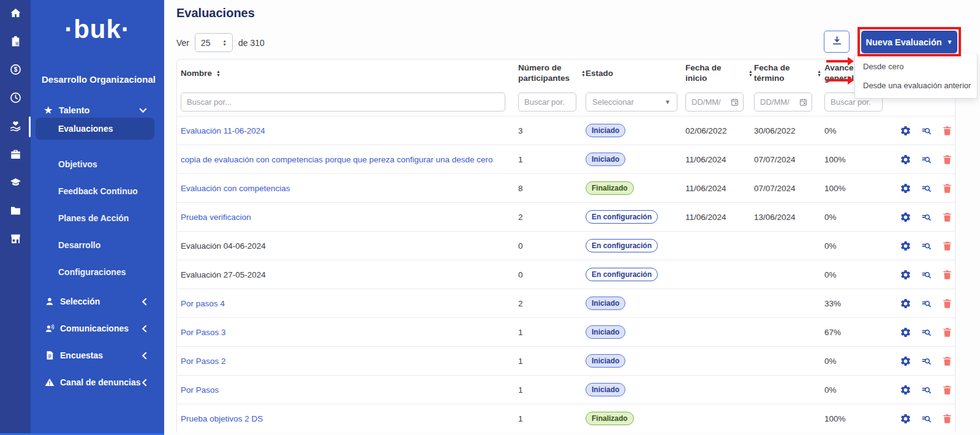  Describe the element at coordinates (223, 131) in the screenshot. I see `evaluation-link: Evaluación 11-06-2024` at that location.